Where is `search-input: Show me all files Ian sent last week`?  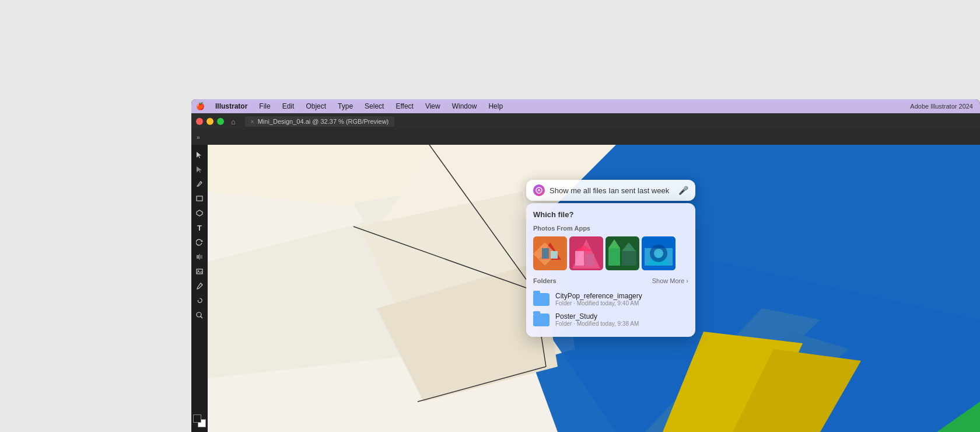
search-input: Show me all files Ian sent last week is located at coordinates (611, 190).